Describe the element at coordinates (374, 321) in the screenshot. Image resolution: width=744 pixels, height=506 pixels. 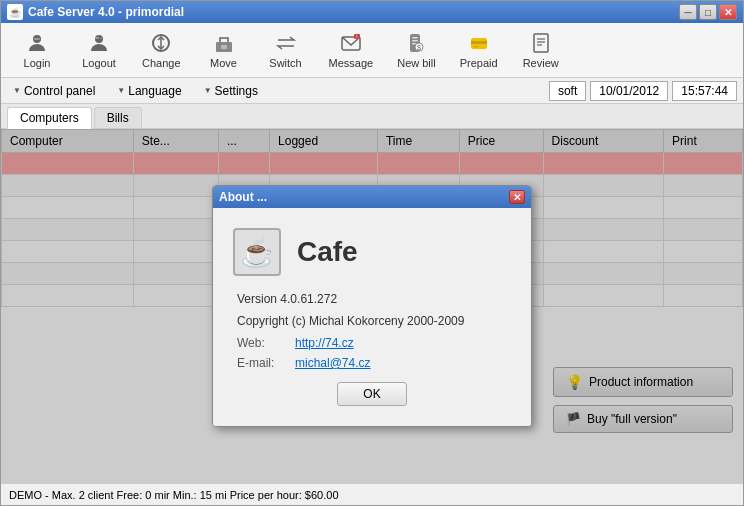
I see `copyright-text: Copyright (c) Michal Kokorceny 2000-2009` at that location.